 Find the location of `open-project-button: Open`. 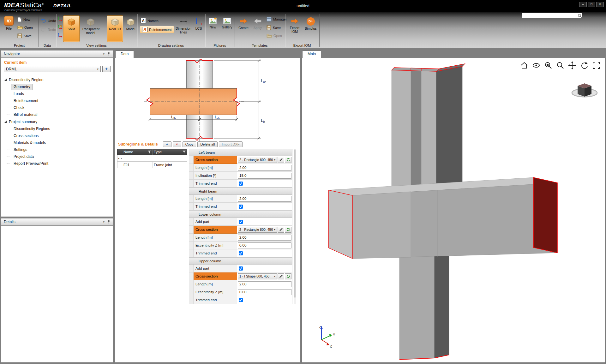

open-project-button: Open is located at coordinates (25, 27).